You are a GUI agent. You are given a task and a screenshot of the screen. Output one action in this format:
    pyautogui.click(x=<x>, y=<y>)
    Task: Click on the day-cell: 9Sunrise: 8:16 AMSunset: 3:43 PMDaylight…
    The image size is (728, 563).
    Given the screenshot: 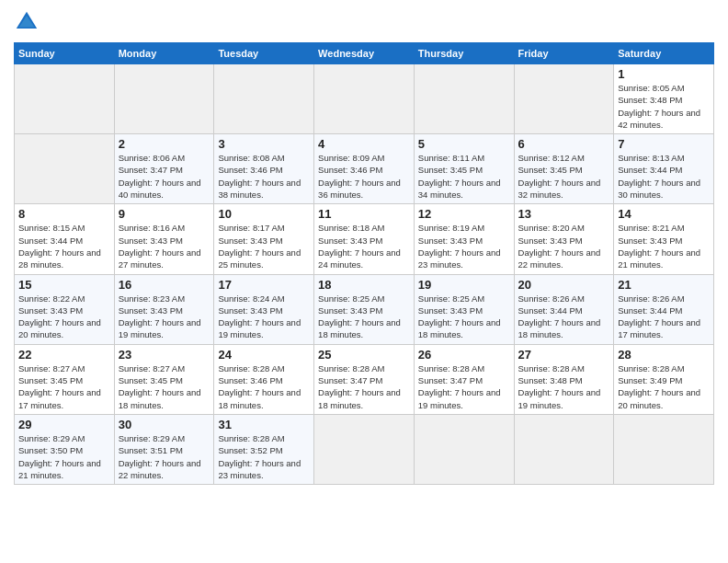 What is the action you would take?
    pyautogui.click(x=164, y=239)
    